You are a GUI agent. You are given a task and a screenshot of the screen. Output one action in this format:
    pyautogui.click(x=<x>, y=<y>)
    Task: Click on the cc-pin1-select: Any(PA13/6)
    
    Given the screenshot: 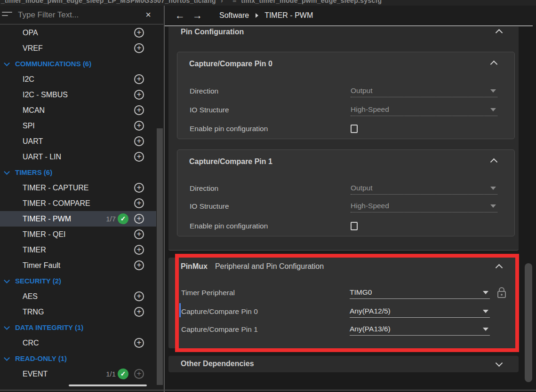 What is the action you would take?
    pyautogui.click(x=420, y=329)
    